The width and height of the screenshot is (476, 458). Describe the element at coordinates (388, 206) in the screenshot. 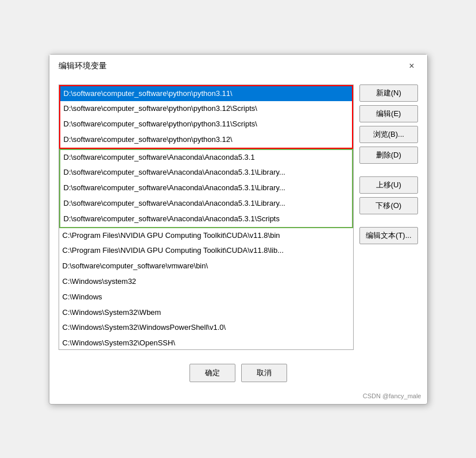

I see `move-down-button: 下移(O)` at that location.